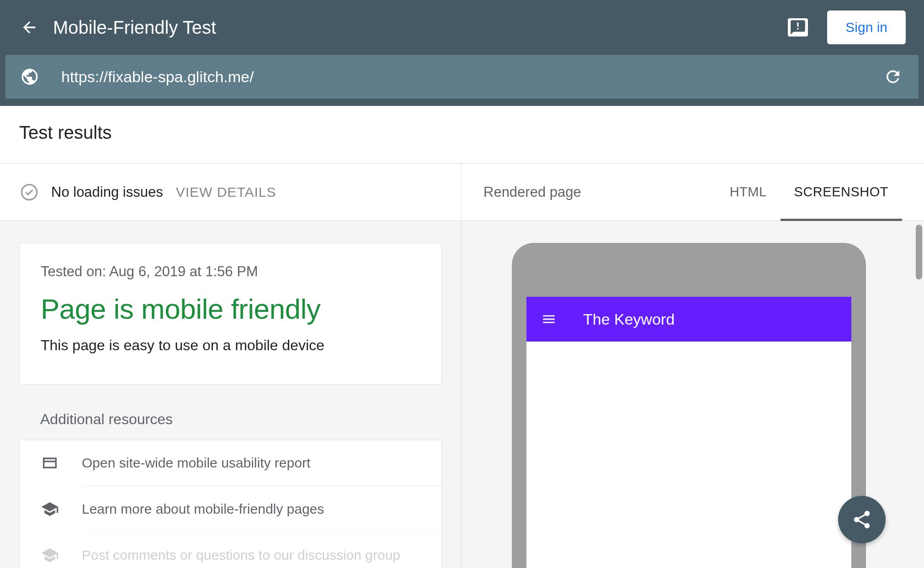 The width and height of the screenshot is (924, 568). What do you see at coordinates (462, 80) in the screenshot?
I see `url-bar-wrap: https://fixable-spa.glitch.me/` at bounding box center [462, 80].